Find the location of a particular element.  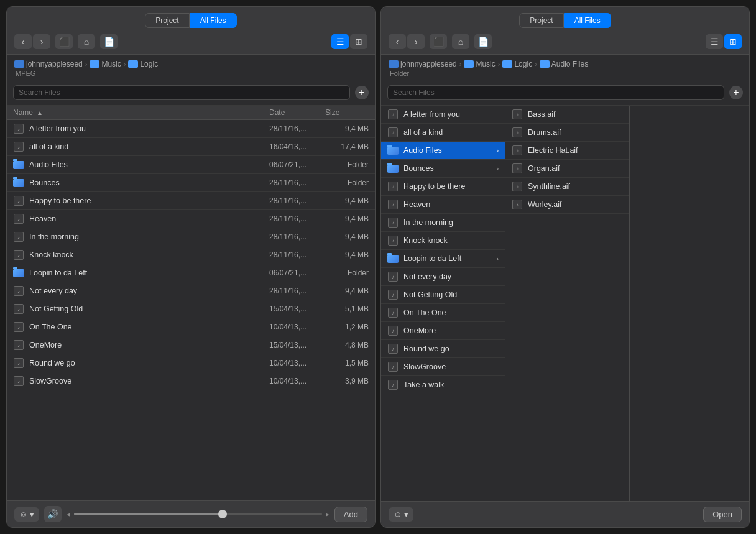

folder-icon is located at coordinates (393, 259).